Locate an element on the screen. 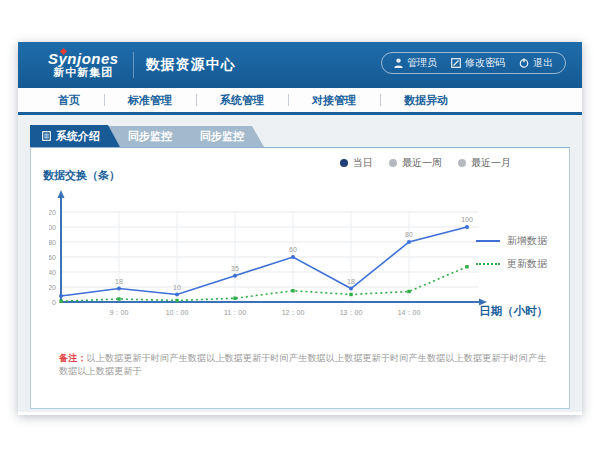 Image resolution: width=600 pixels, height=450 pixels. y-tick-label: 20 is located at coordinates (52, 288).